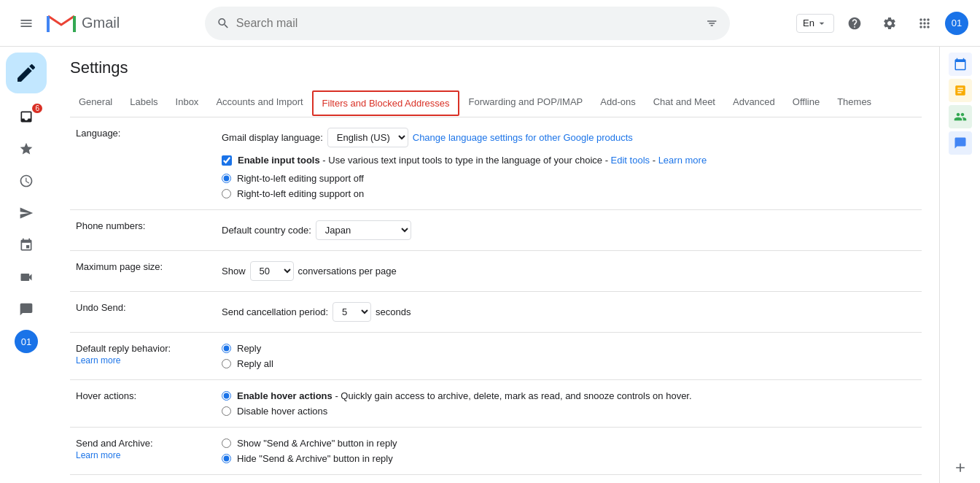 The width and height of the screenshot is (980, 483). Describe the element at coordinates (351, 312) in the screenshot. I see `undo-seconds-select: 5 10 20 30` at that location.